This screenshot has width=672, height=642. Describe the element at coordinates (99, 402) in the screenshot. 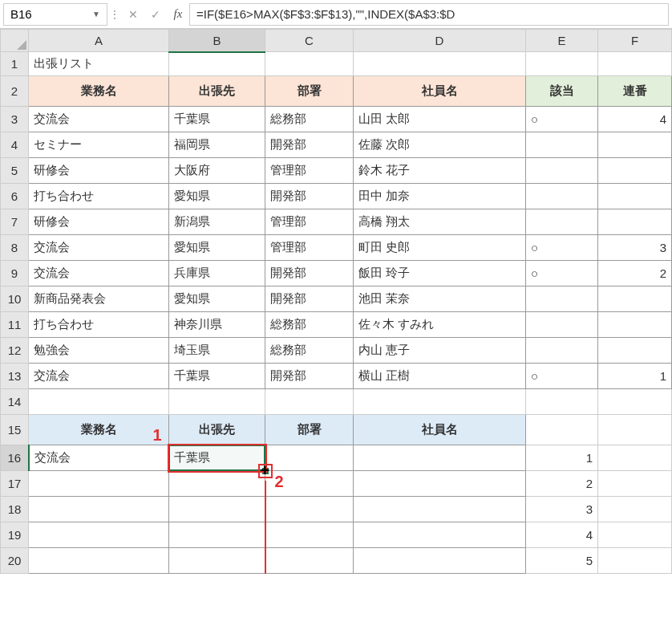

I see `cell-A14` at that location.